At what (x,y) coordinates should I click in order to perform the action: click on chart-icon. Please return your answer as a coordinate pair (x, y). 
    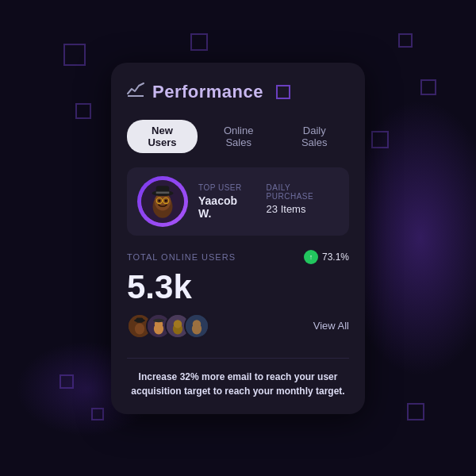
    Looking at the image, I should click on (136, 92).